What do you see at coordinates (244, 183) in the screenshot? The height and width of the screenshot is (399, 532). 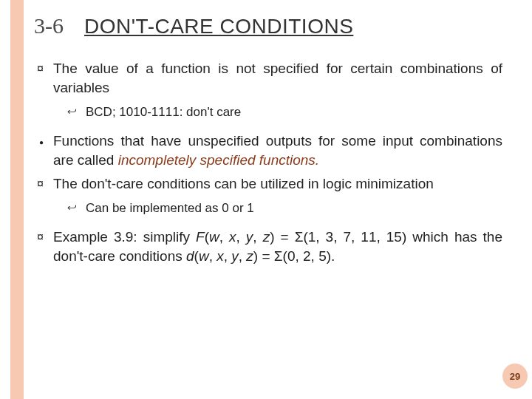 I see `bullet-text: The don't-care conditions can be utilize…` at bounding box center [244, 183].